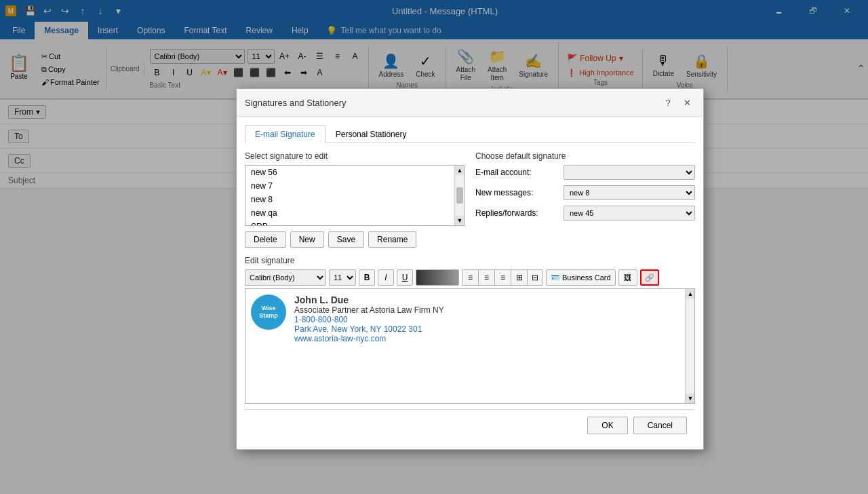 Image resolution: width=868 pixels, height=494 pixels. What do you see at coordinates (519, 193) in the screenshot?
I see `new-messages-label: New messages:` at bounding box center [519, 193].